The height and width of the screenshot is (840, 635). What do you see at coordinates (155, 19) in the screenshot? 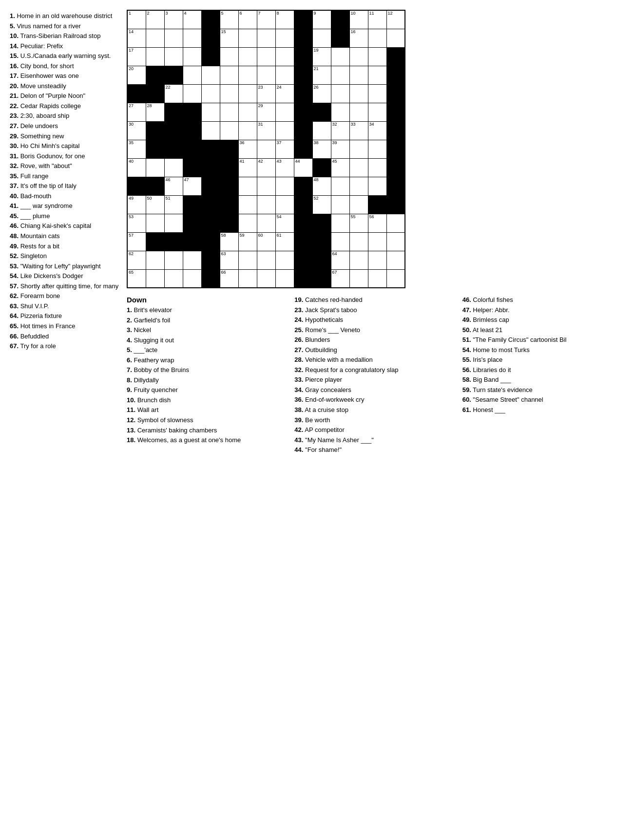
I see `cell-0-1: 2` at bounding box center [155, 19].